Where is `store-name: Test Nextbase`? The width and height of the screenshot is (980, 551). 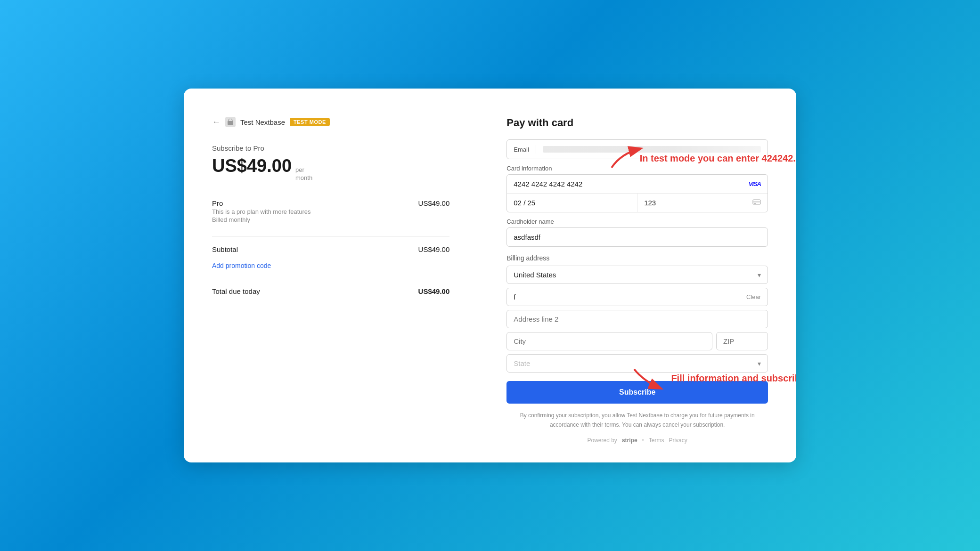 store-name: Test Nextbase is located at coordinates (263, 122).